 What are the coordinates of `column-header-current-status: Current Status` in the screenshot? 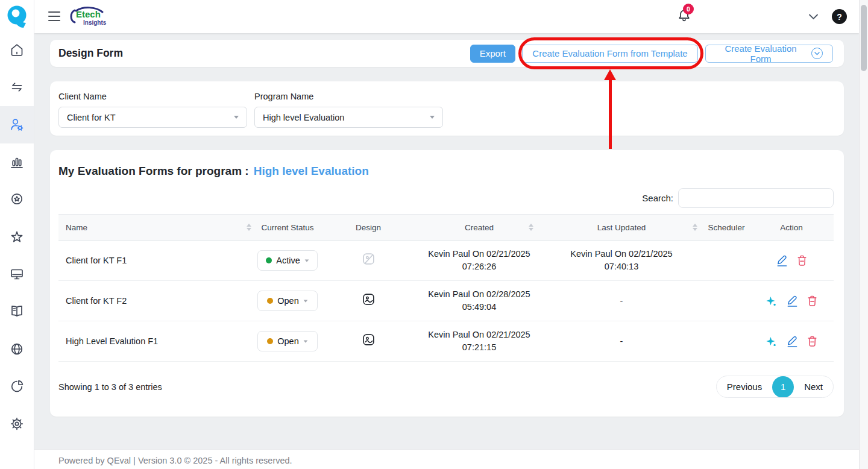 It's located at (288, 227).